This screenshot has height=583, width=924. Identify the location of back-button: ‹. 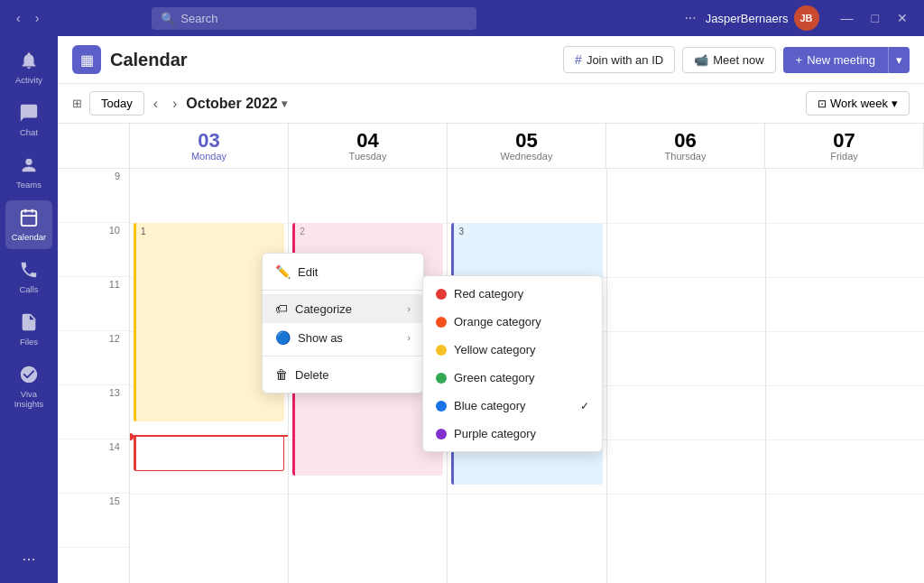
(18, 18).